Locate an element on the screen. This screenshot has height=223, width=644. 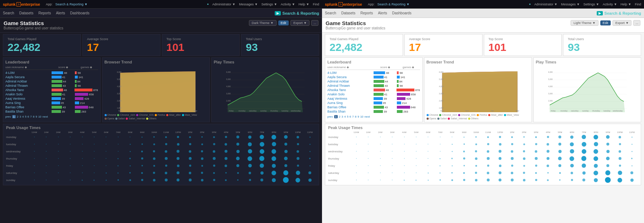
theme-button: Light Theme ▼ is located at coordinates (585, 23).